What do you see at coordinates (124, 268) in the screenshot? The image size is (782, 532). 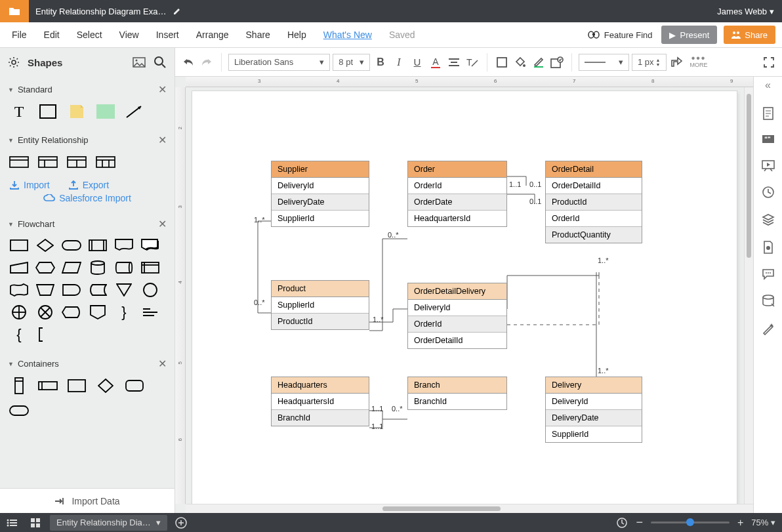 I see `shape-storage` at bounding box center [124, 268].